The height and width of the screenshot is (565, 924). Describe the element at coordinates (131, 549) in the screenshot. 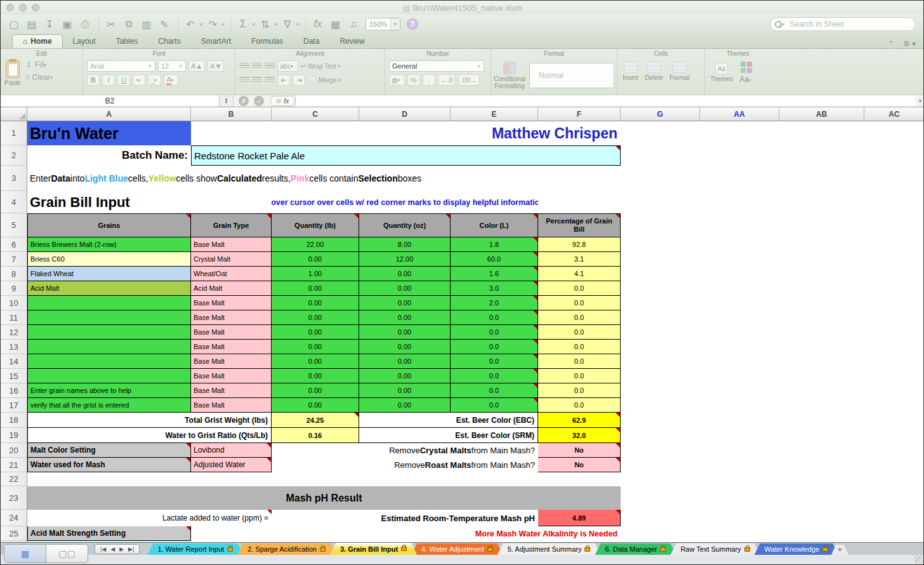

I see `last-sheet-icon: ▶|` at that location.